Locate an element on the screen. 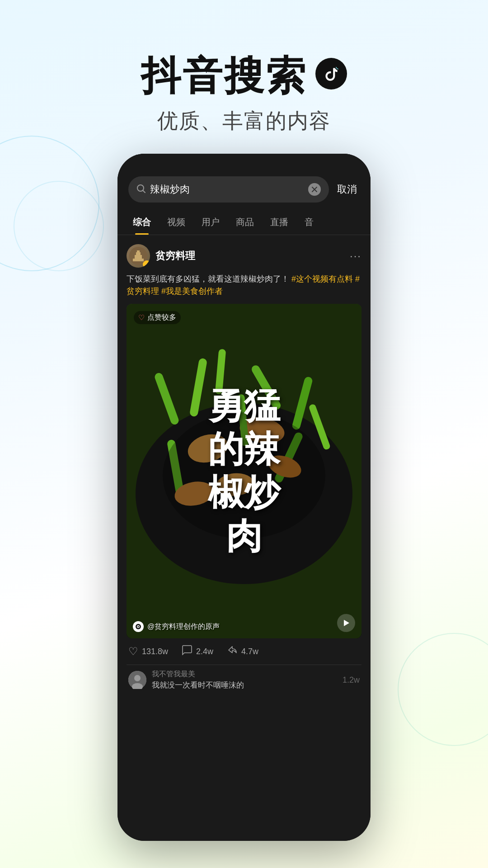  hashtag-3: #我是美食创作者 is located at coordinates (192, 291).